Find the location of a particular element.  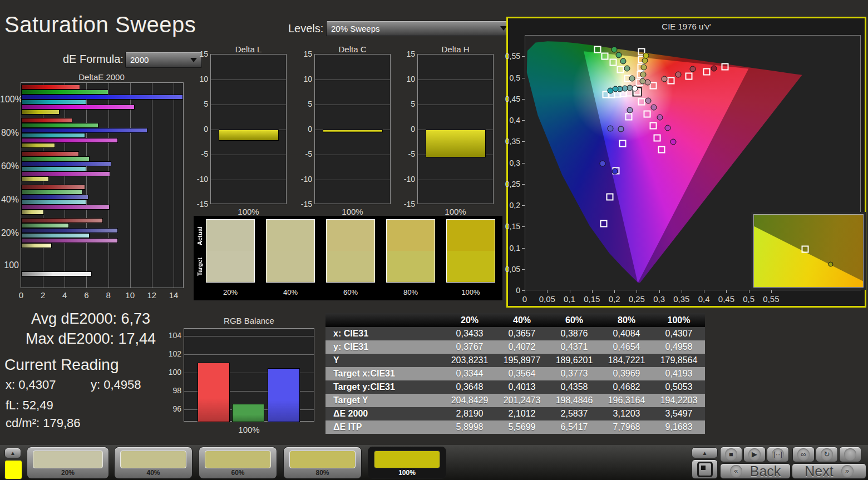

table-cell: 0,4307 is located at coordinates (679, 334).